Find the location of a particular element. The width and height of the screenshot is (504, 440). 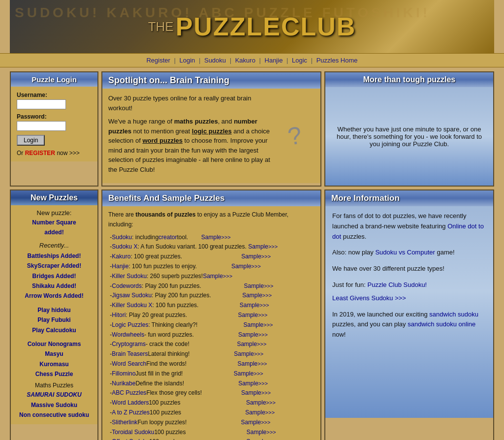

spotlight-text: Over 30 puzzle types online for a really… is located at coordinates (189, 136).